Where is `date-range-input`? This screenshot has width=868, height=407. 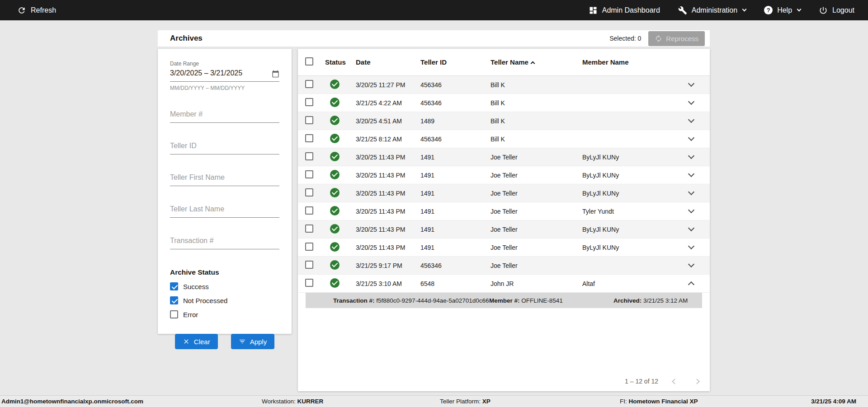 date-range-input is located at coordinates (225, 73).